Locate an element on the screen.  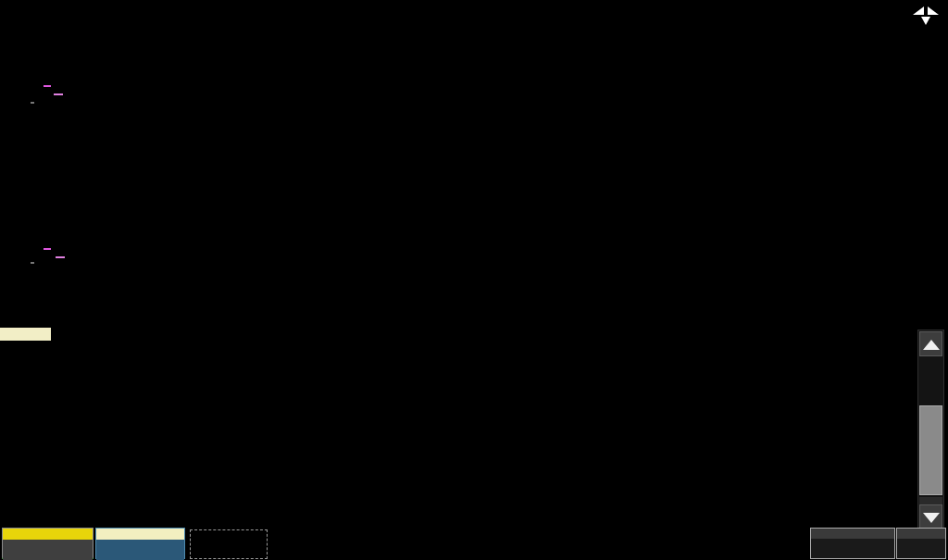
teledyne-lecroy-logo is located at coordinates (928, 16).